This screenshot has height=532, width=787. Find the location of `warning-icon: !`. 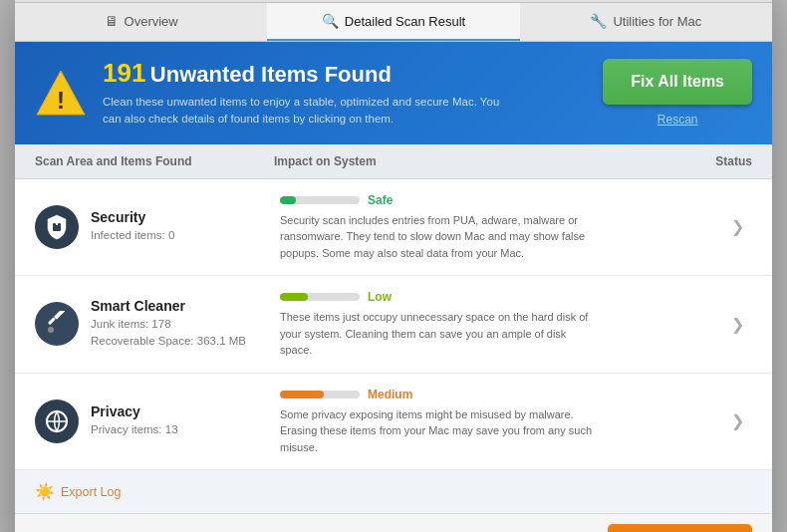

warning-icon: ! is located at coordinates (61, 93).